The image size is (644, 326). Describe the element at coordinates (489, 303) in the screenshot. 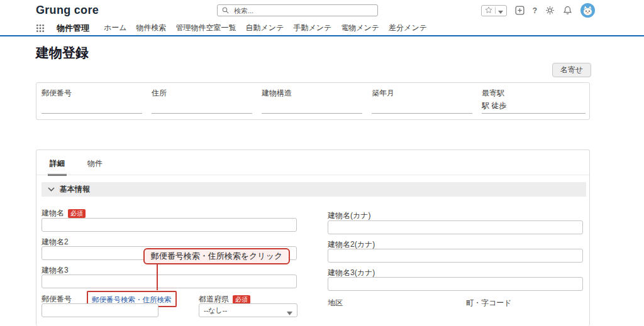

I see `town-code-label: 町・字コード` at that location.